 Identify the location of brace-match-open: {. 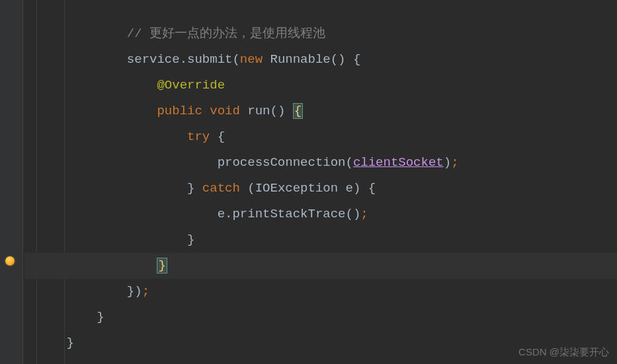
(298, 111).